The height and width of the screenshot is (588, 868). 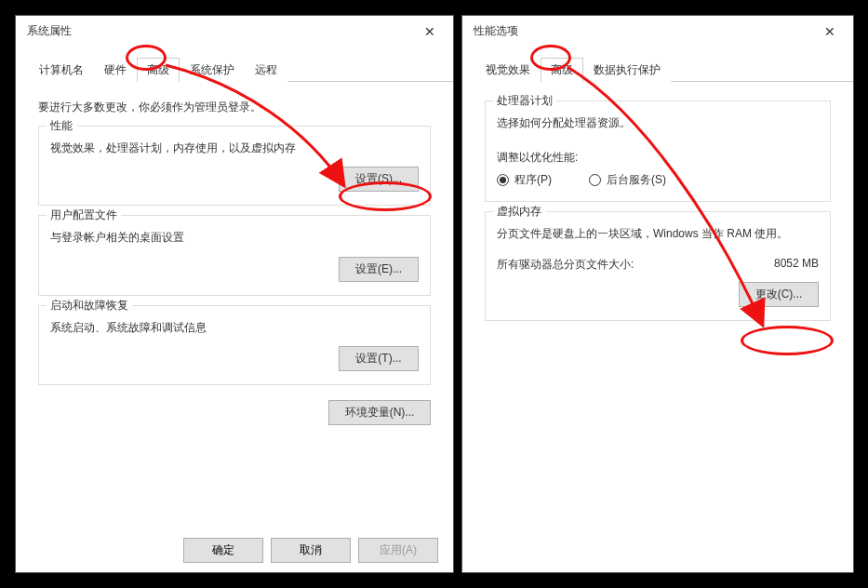 What do you see at coordinates (379, 179) in the screenshot?
I see `perf-settings-button: 设置(S)...` at bounding box center [379, 179].